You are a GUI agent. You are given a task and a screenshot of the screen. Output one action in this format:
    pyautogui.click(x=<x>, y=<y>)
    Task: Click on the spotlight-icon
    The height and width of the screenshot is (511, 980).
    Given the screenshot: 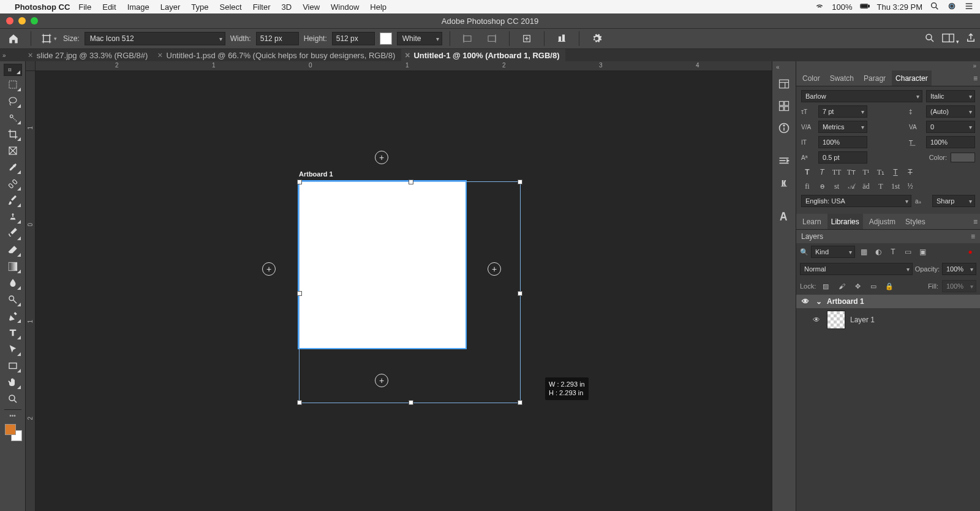 What is the action you would take?
    pyautogui.click(x=935, y=7)
    